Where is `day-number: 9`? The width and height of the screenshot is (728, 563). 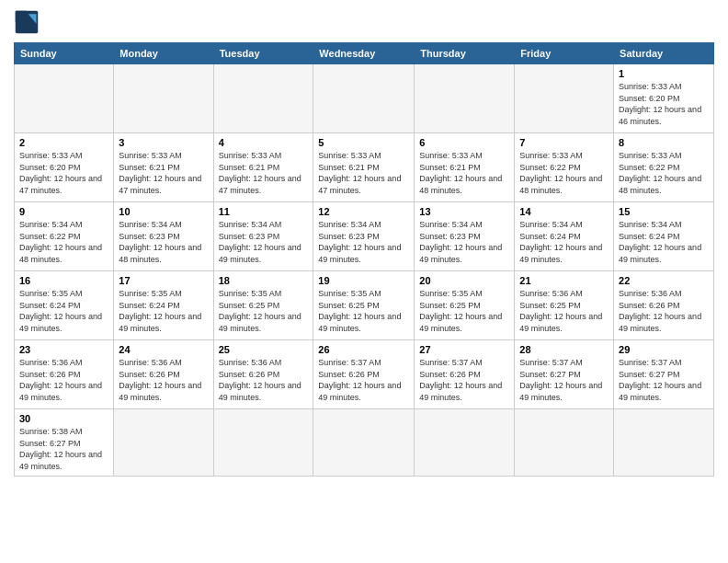 day-number: 9 is located at coordinates (64, 212).